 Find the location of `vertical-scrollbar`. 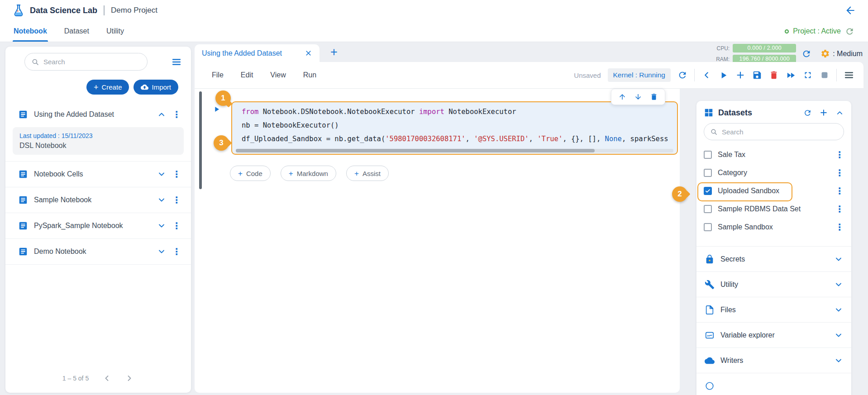

vertical-scrollbar is located at coordinates (200, 140).